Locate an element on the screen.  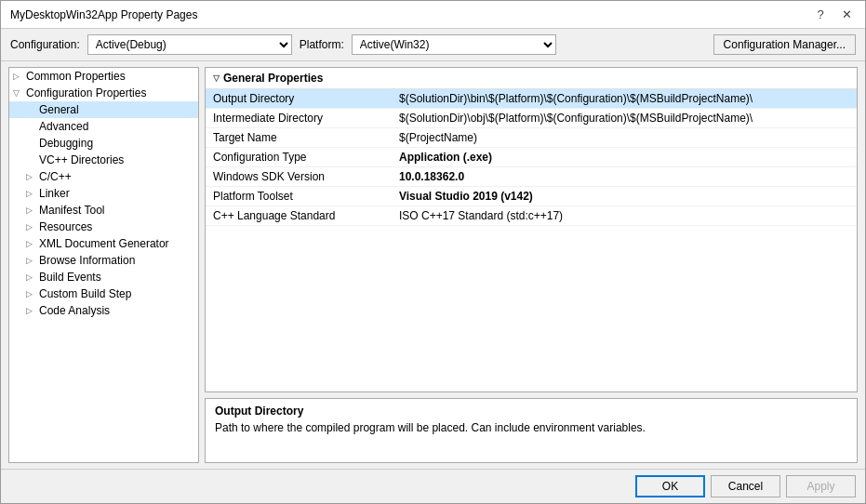
prop-value: Application (.exe) is located at coordinates (624, 158).